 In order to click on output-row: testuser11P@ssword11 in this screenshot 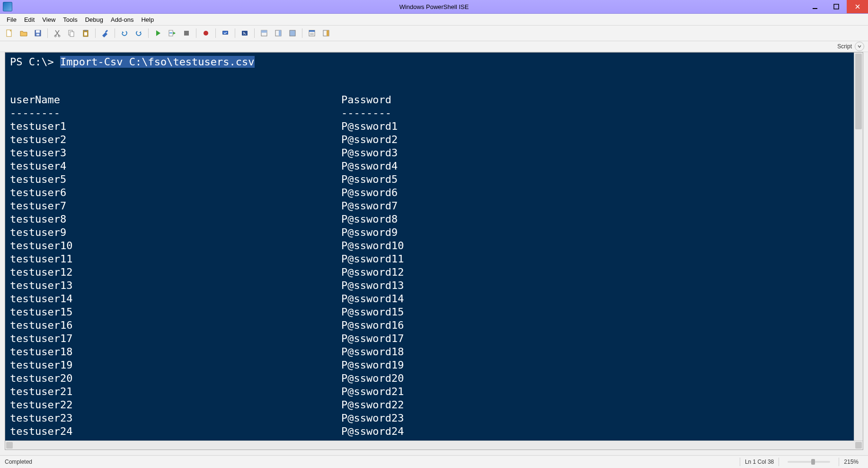, I will do `click(430, 259)`.